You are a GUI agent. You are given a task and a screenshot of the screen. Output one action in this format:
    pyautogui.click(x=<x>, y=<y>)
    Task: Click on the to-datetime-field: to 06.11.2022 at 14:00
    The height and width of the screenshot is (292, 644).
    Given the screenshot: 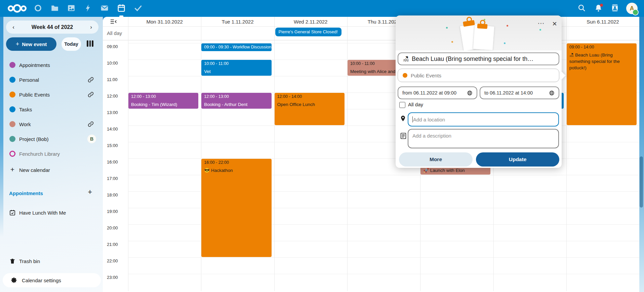 What is the action you would take?
    pyautogui.click(x=520, y=93)
    